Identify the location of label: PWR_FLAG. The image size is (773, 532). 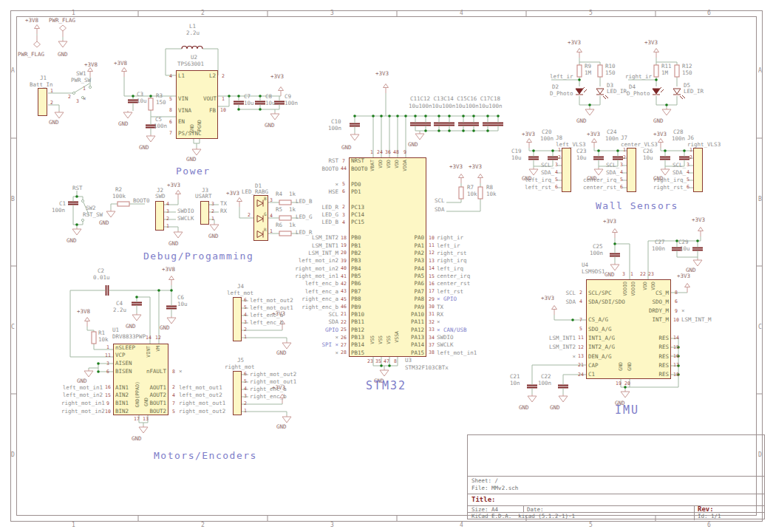
(31, 55).